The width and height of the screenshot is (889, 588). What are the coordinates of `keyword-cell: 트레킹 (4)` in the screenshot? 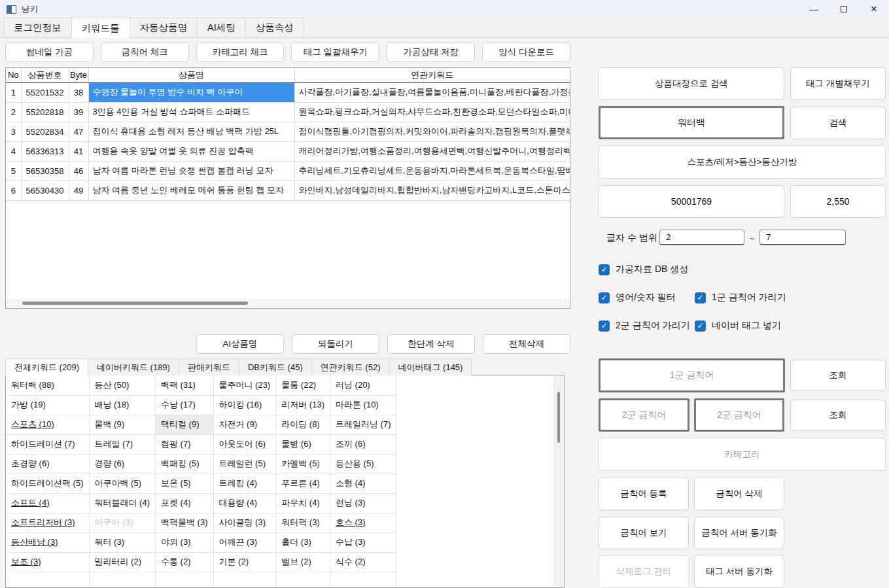 It's located at (245, 483).